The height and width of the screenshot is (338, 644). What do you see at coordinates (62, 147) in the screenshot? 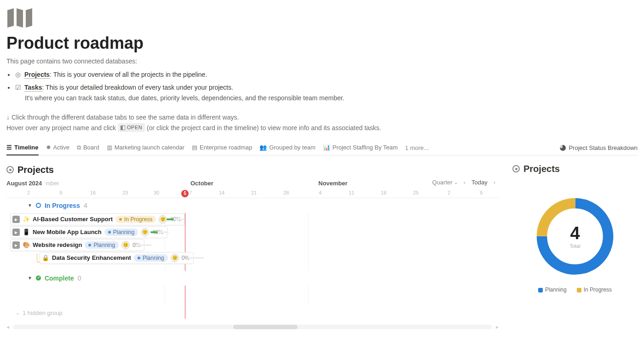
I see `tab-label: Active` at bounding box center [62, 147].